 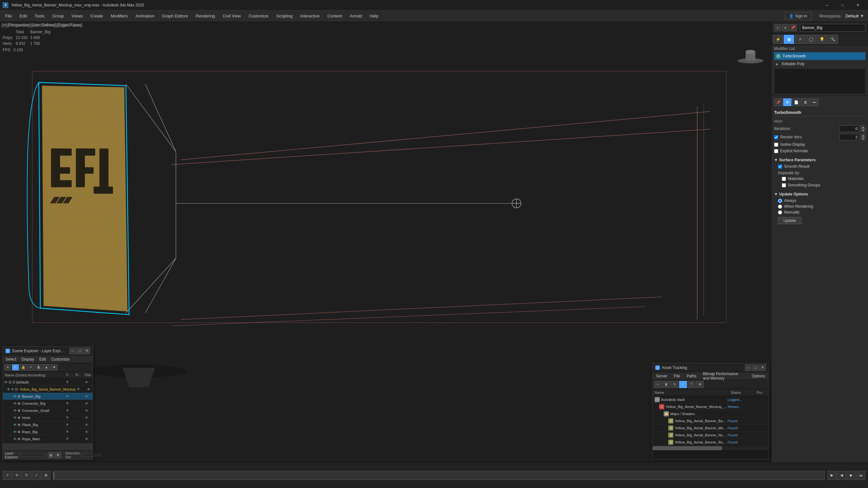 What do you see at coordinates (145, 16) in the screenshot?
I see `menu-animation: Animation` at bounding box center [145, 16].